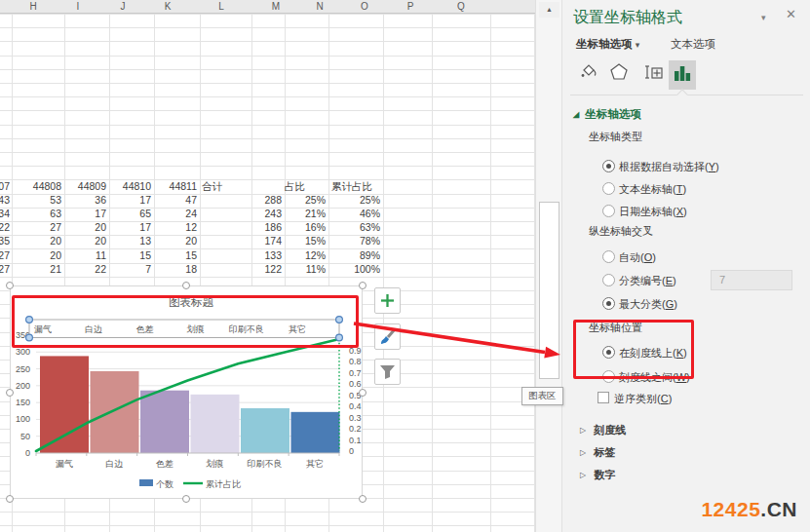  Describe the element at coordinates (619, 75) in the screenshot. I see `effects-icon` at that location.